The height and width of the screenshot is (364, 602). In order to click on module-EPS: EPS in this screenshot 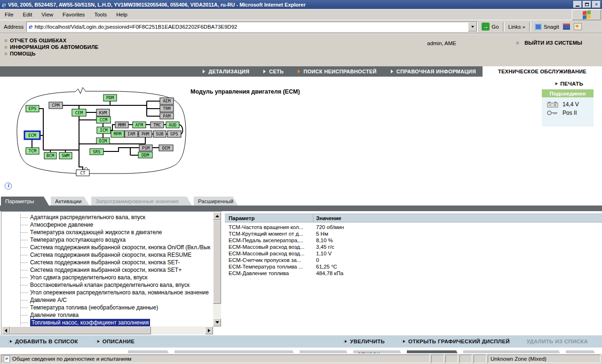, I will do `click(32, 109)`.